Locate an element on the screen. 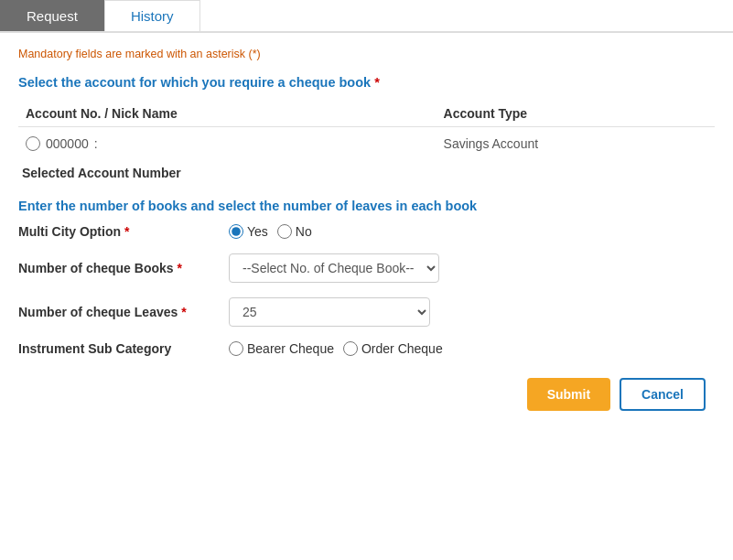 This screenshot has width=733, height=560. bearer-cheque-label: Bearer Cheque is located at coordinates (291, 349).